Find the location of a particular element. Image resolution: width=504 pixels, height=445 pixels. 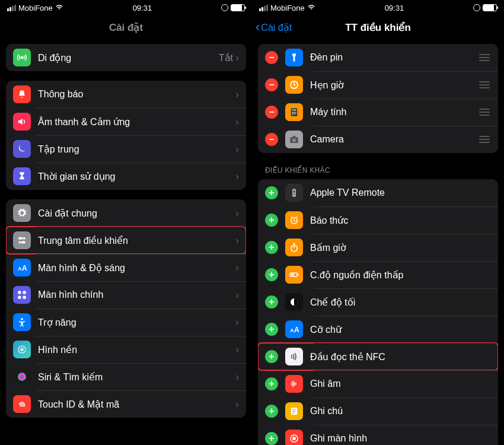

settings-row: Hình nền› is located at coordinates (126, 349).